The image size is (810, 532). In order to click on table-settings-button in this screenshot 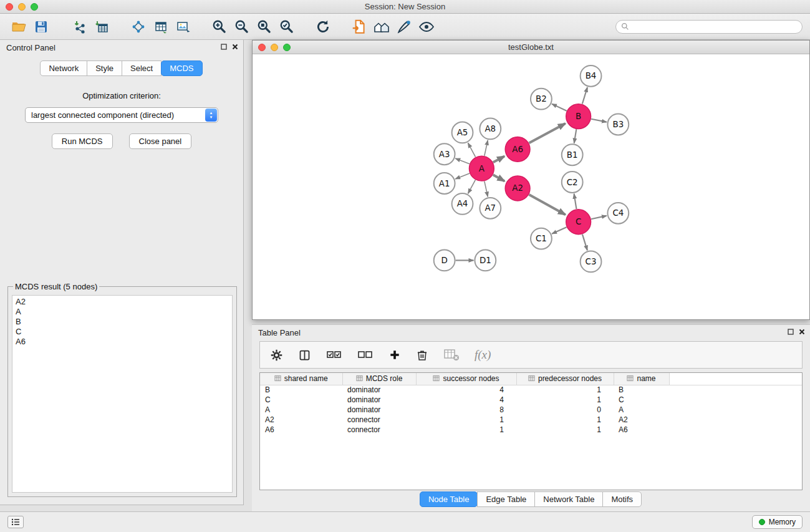, I will do `click(277, 355)`.